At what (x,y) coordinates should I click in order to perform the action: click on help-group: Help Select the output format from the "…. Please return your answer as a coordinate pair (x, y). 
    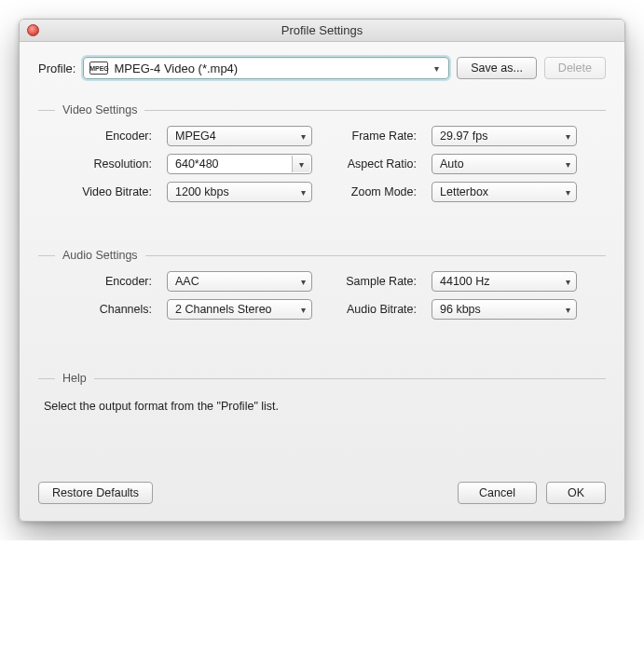
    Looking at the image, I should click on (322, 392).